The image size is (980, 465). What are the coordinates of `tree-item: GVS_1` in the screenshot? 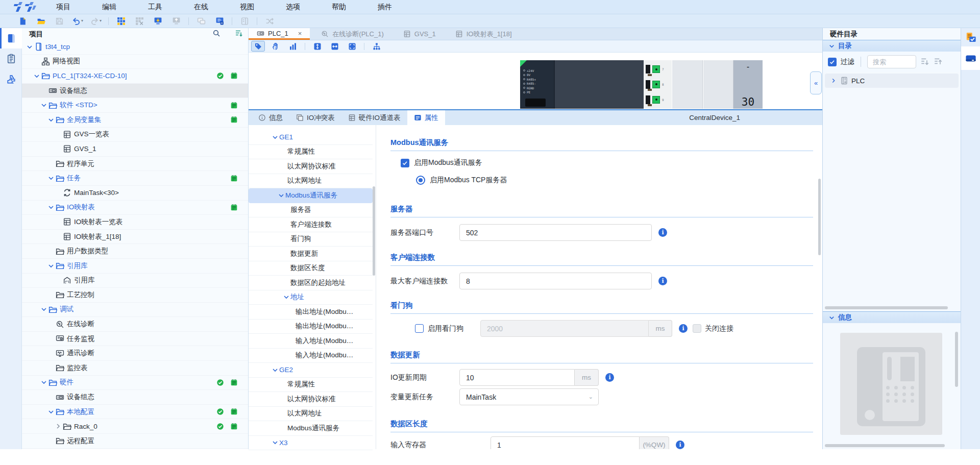 It's located at (135, 149).